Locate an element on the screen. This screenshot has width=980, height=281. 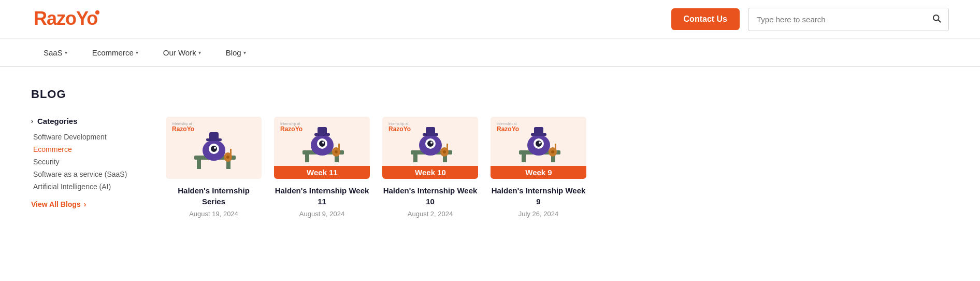
card-illustration-week10: Internship at RazoYo is located at coordinates (430, 148).